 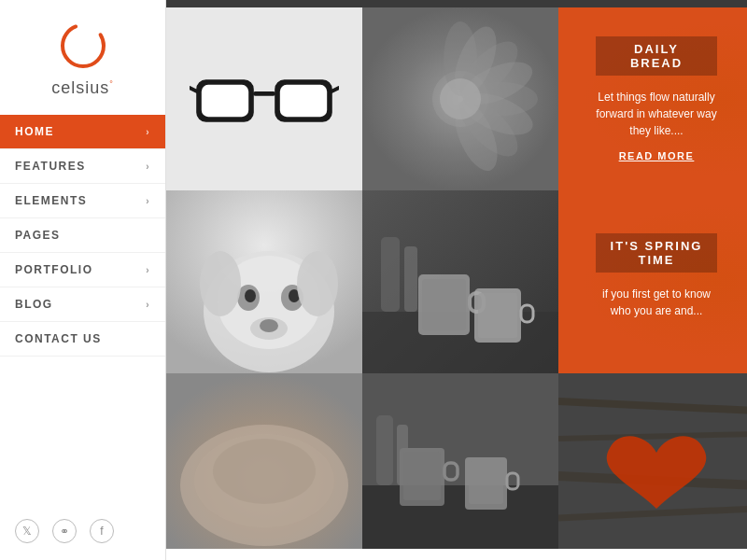 I want to click on bread-image, so click(x=264, y=461).